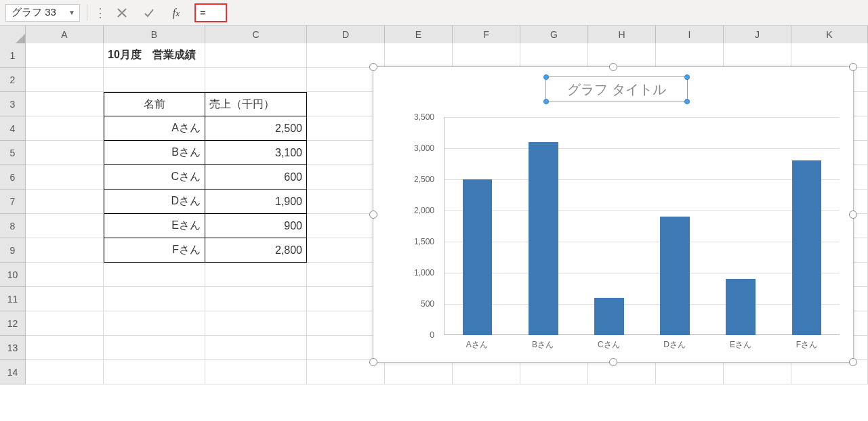 This screenshot has width=868, height=421. I want to click on insert-function-button: fx, so click(176, 13).